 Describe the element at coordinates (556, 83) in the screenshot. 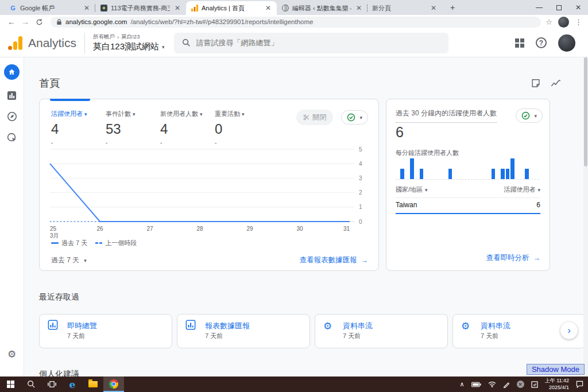

I see `insights-icon` at that location.